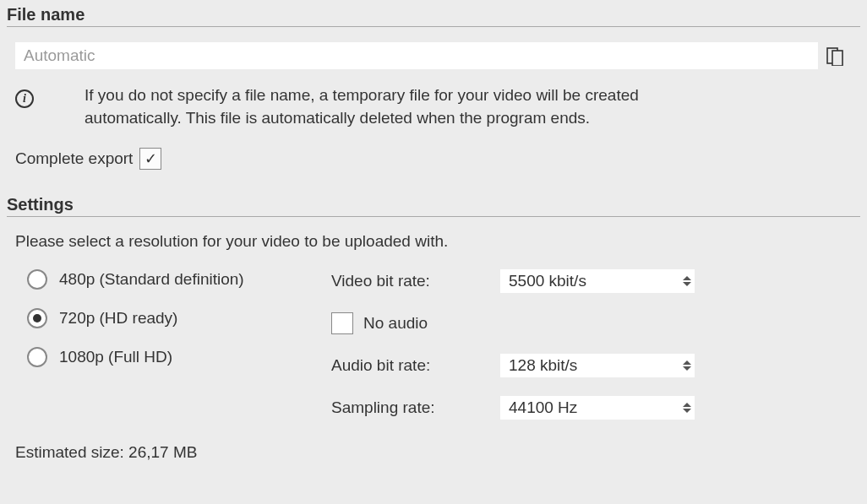 This screenshot has width=867, height=504. What do you see at coordinates (150, 159) in the screenshot?
I see `complete-export-checkbox: ✓` at bounding box center [150, 159].